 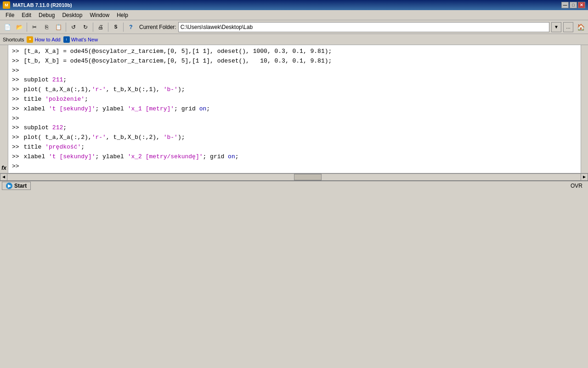 I want to click on current-folder-input, so click(x=364, y=27).